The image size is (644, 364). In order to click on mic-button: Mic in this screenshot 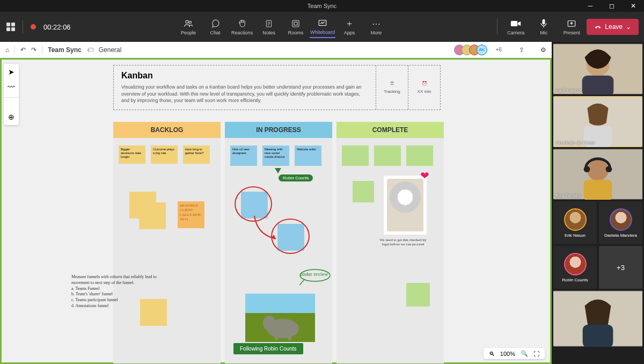, I will do `click(544, 27)`.